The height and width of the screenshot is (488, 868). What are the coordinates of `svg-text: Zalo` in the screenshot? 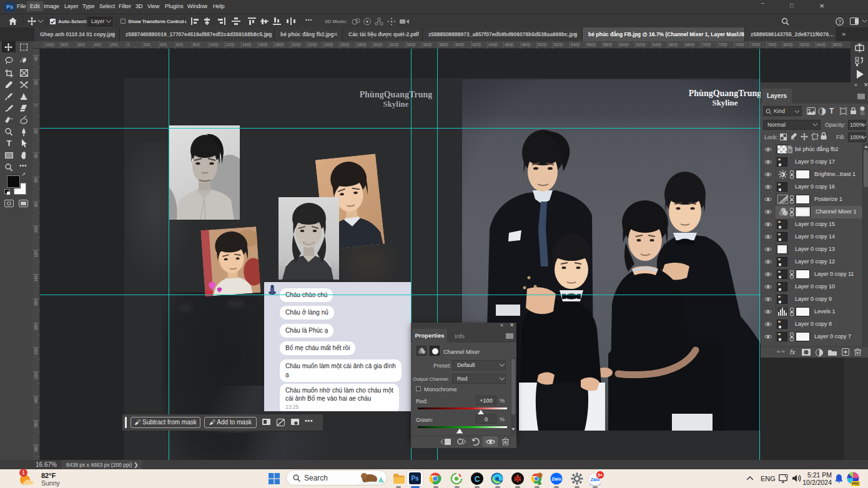 It's located at (556, 479).